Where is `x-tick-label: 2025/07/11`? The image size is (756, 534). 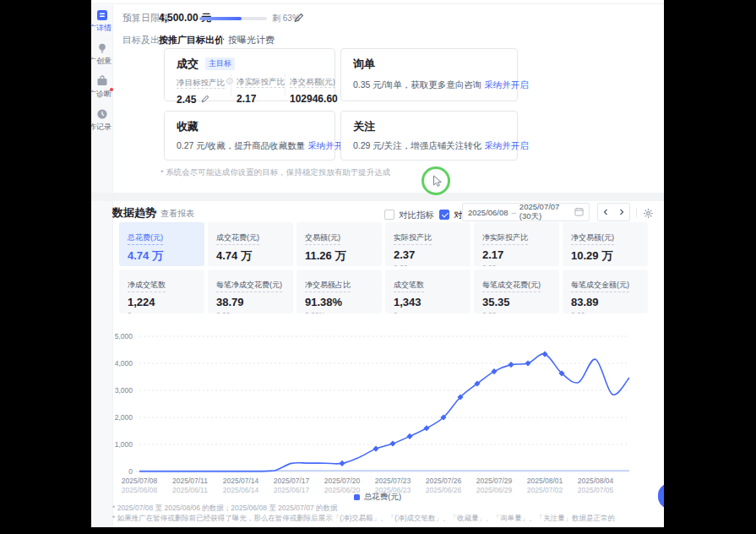 x-tick-label: 2025/07/11 is located at coordinates (190, 481).